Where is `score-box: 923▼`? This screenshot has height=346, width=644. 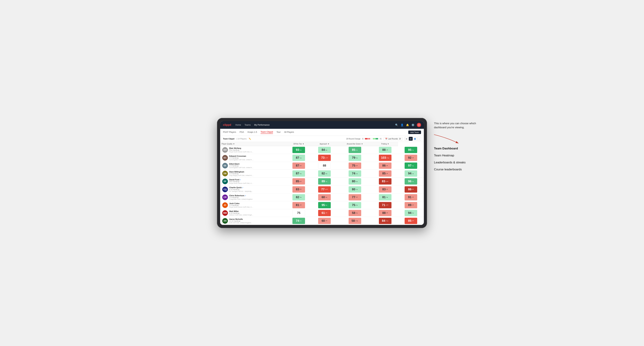 score-box: 923▼ is located at coordinates (411, 158).